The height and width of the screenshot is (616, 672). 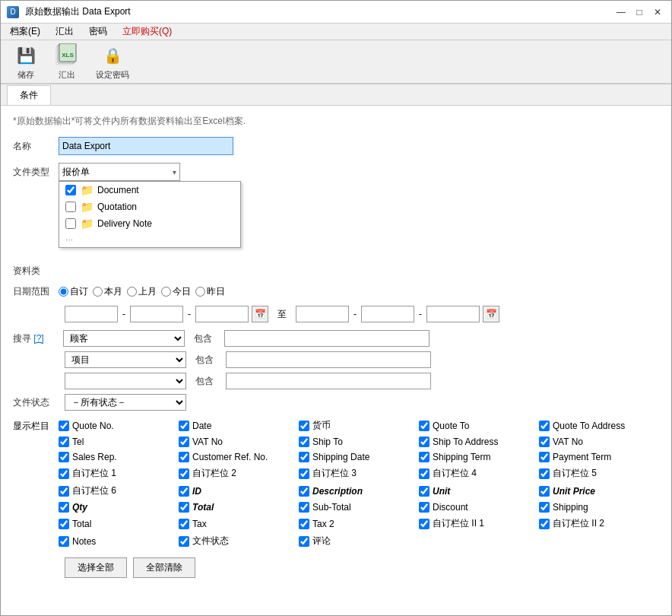 What do you see at coordinates (113, 62) in the screenshot?
I see `set-password-button: 🔒 设定密码` at bounding box center [113, 62].